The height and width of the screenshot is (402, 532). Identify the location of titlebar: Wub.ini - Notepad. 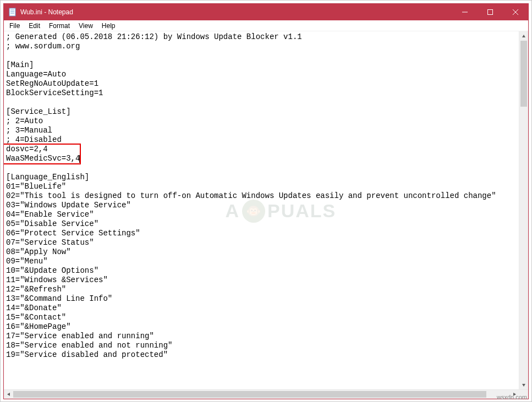
(266, 12).